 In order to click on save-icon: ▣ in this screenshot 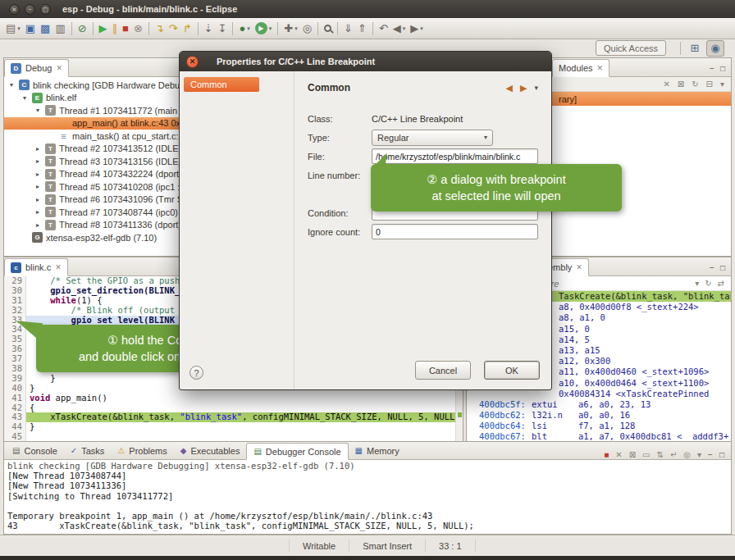, I will do `click(30, 29)`.